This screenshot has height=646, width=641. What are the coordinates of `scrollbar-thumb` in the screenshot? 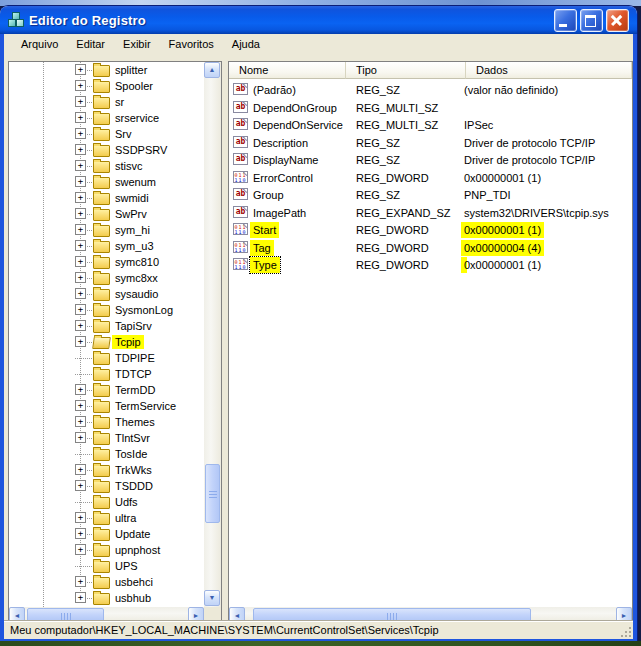 It's located at (212, 494).